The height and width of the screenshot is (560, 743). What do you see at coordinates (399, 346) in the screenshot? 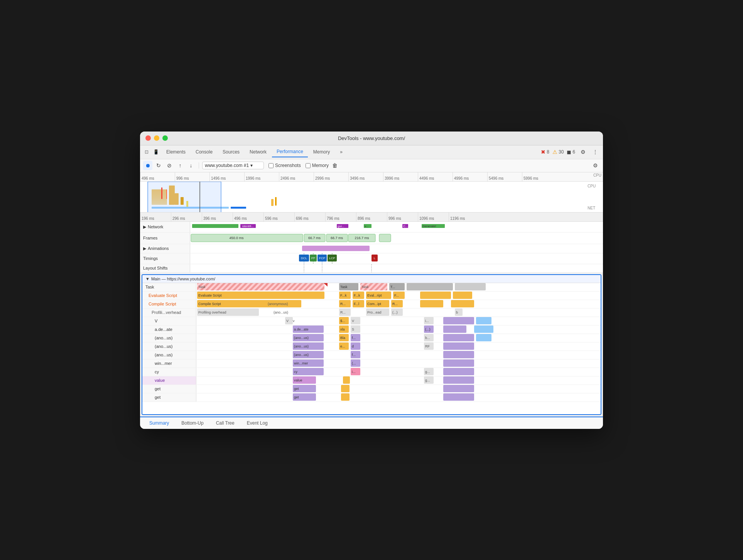
I see `flame-content-anon2: (ano...us) e... d RF` at bounding box center [399, 346].